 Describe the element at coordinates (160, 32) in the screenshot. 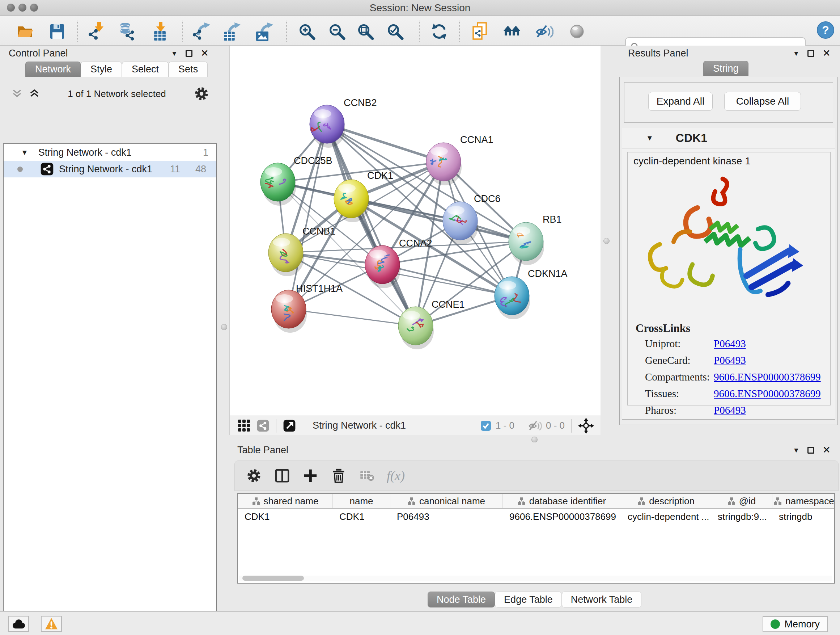

I see `import-table-icon` at that location.